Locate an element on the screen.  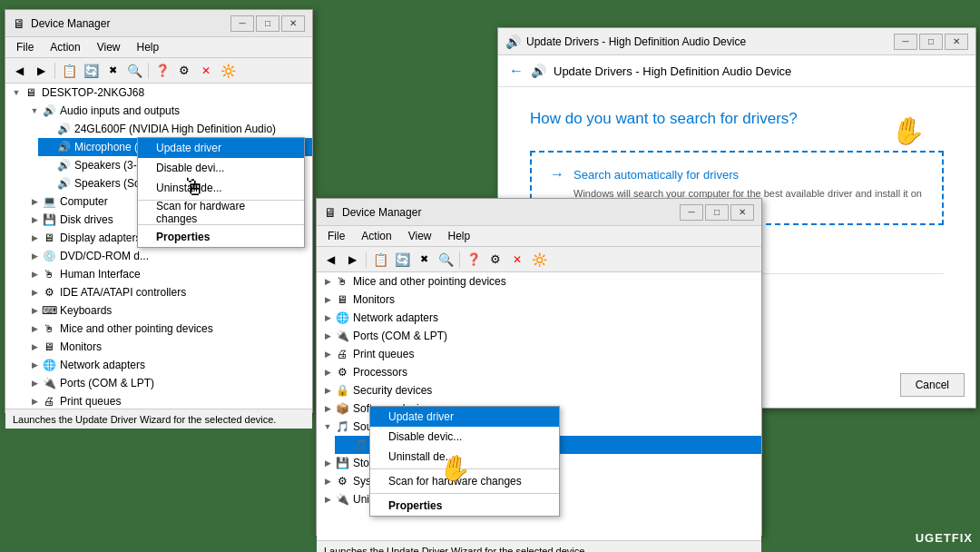
props-btn-2: 📋 is located at coordinates (380, 260).